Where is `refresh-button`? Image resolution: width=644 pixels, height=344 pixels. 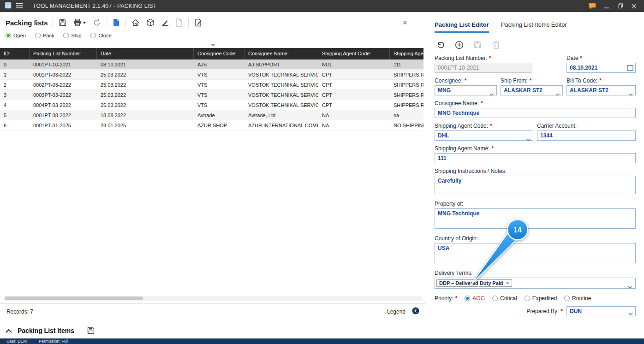
refresh-button is located at coordinates (97, 23).